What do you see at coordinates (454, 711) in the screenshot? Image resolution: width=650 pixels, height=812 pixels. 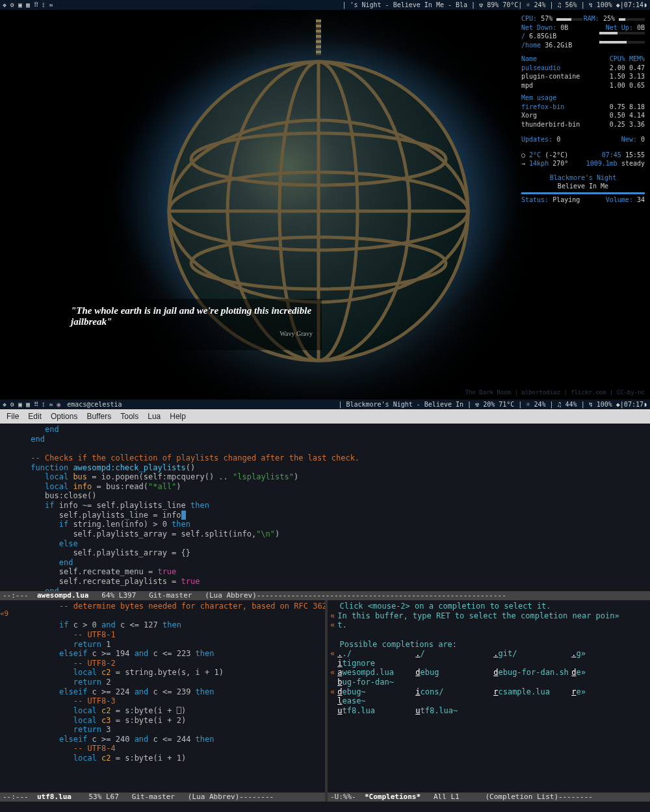 I see `completion-item: utf8.lua~` at bounding box center [454, 711].